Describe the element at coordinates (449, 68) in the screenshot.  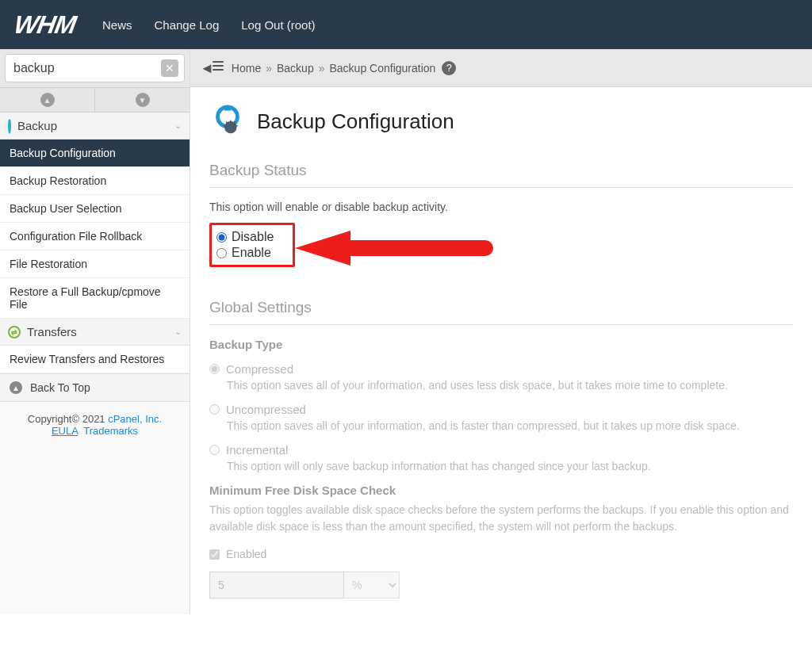
I see `help-icon: ?` at that location.